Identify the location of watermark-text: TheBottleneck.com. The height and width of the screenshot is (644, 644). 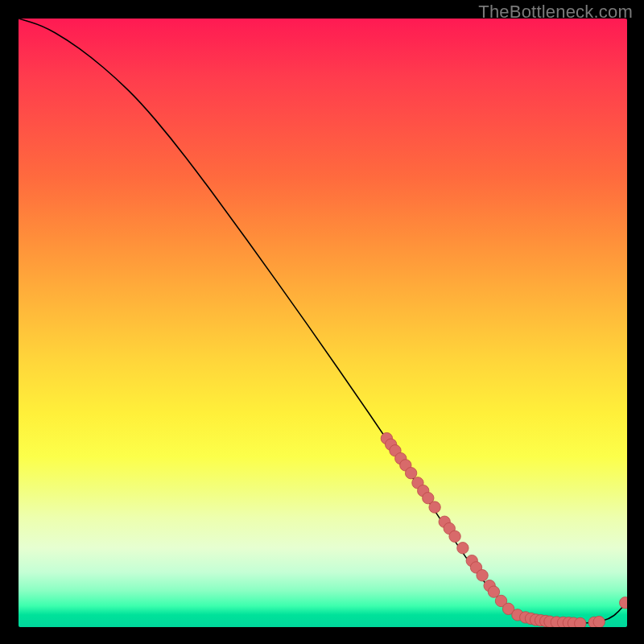
(555, 12).